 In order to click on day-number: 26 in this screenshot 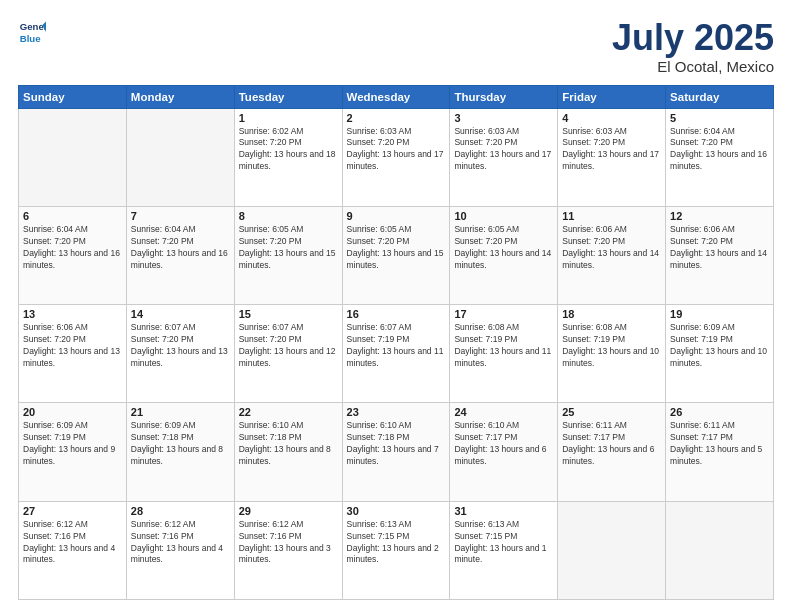, I will do `click(720, 412)`.